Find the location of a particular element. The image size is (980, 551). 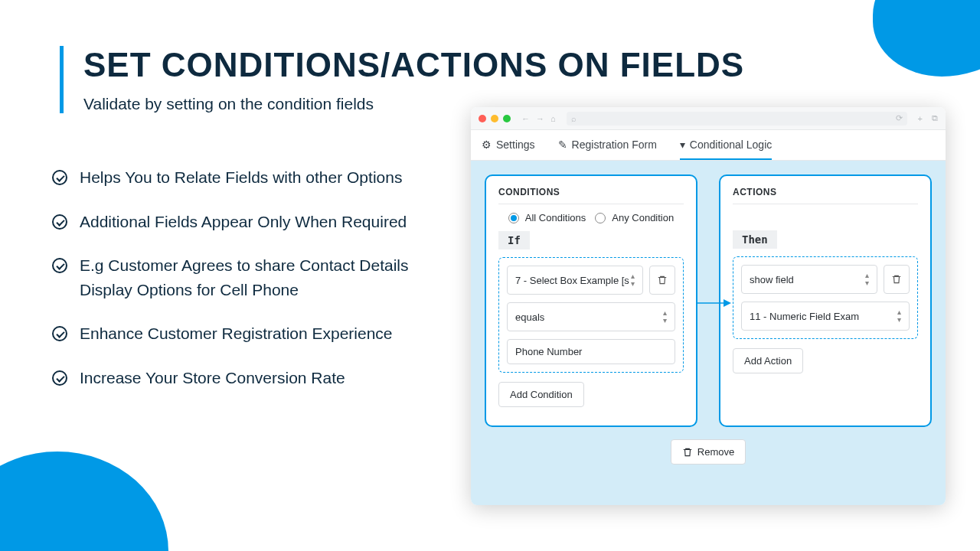

bullet-text: Additional Fields Appear Only When Requi… is located at coordinates (243, 222).